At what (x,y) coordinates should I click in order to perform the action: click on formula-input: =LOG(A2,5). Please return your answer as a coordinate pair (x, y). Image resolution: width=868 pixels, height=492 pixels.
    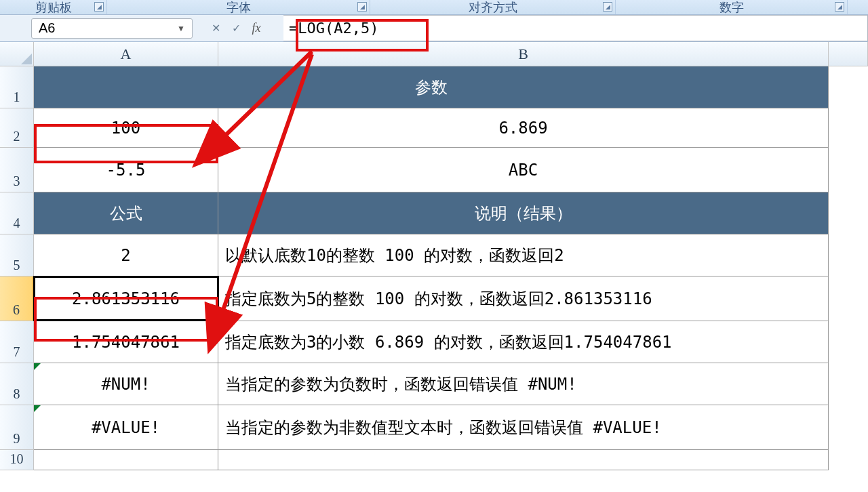
    Looking at the image, I should click on (576, 28).